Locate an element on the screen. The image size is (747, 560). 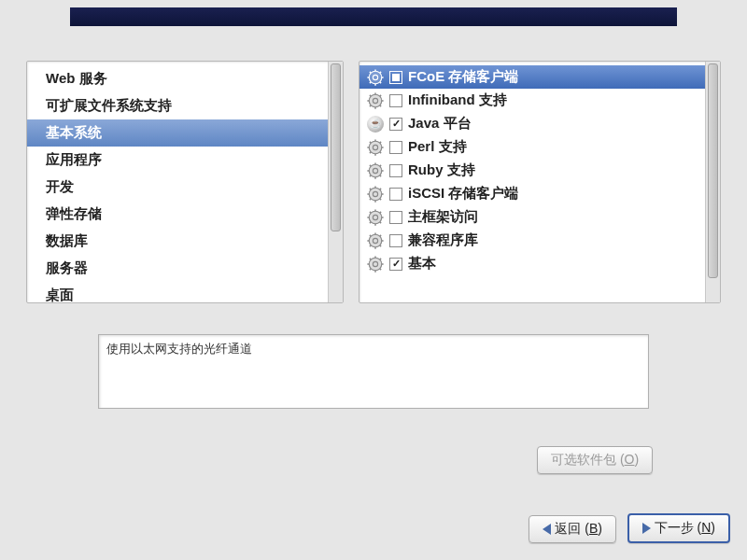
package-item: Ruby 支持 is located at coordinates (532, 170).